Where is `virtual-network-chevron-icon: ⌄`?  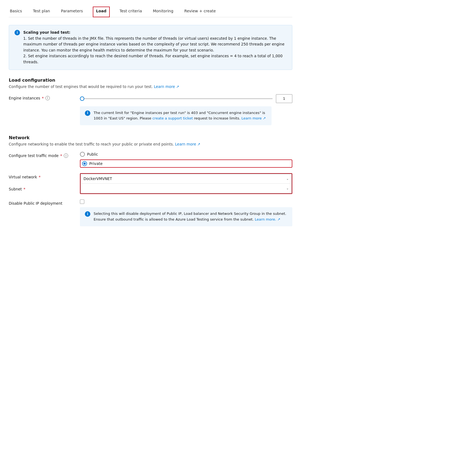
virtual-network-chevron-icon: ⌄ is located at coordinates (287, 179).